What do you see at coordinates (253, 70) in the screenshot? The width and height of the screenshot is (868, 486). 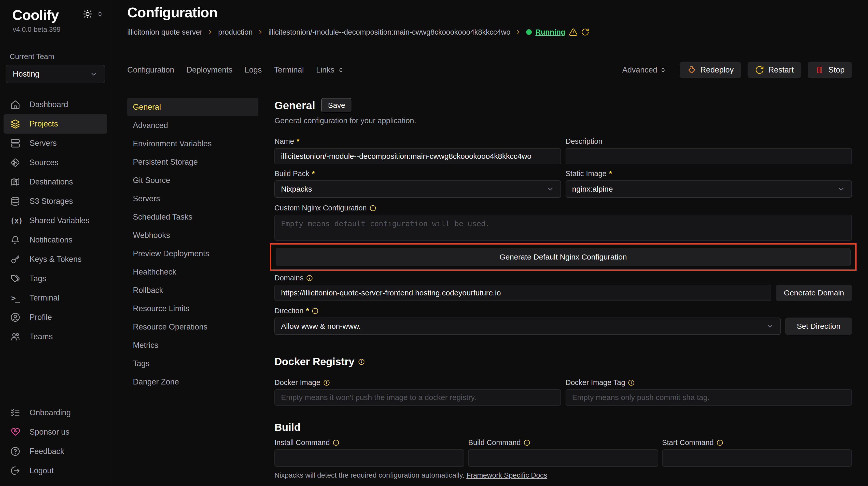 I see `tab-logs: Logs` at bounding box center [253, 70].